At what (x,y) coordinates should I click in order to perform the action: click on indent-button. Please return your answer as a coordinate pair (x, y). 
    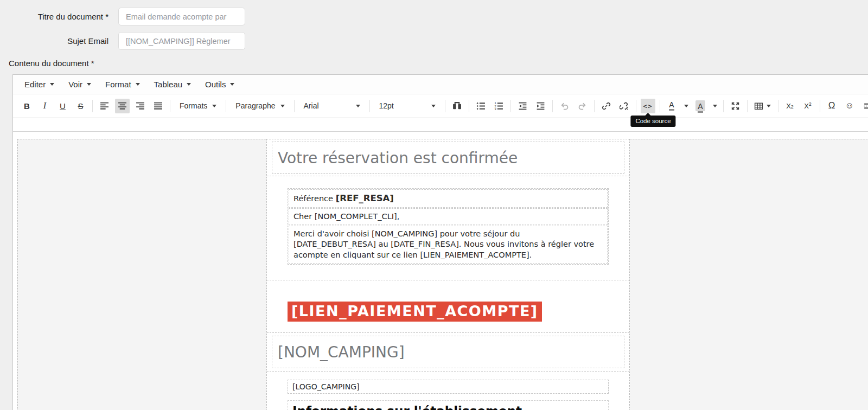
    Looking at the image, I should click on (540, 106).